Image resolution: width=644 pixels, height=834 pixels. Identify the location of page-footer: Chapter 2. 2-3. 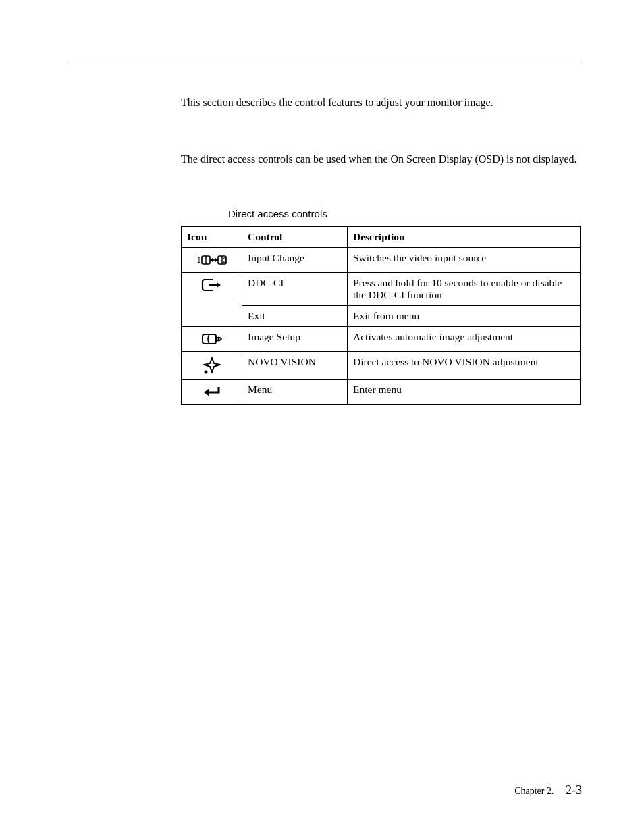
(548, 790).